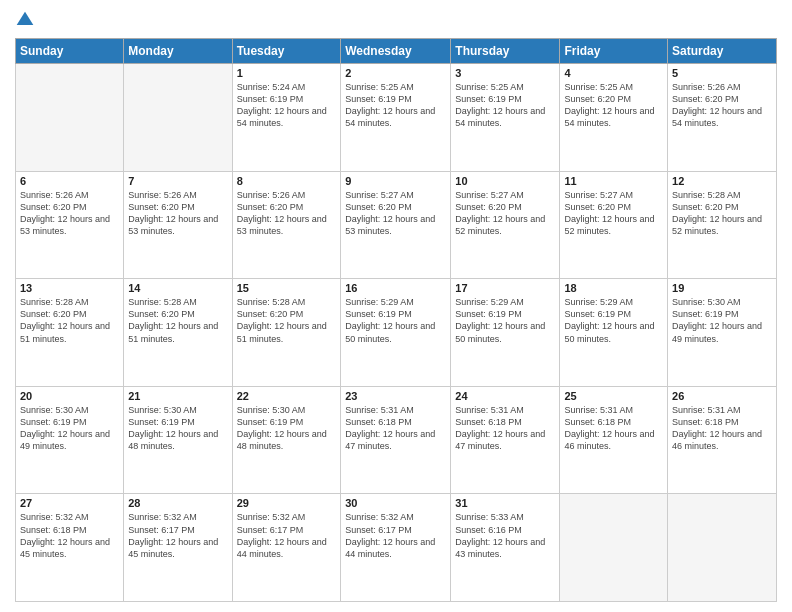 The width and height of the screenshot is (792, 612). I want to click on day-number: 4, so click(614, 73).